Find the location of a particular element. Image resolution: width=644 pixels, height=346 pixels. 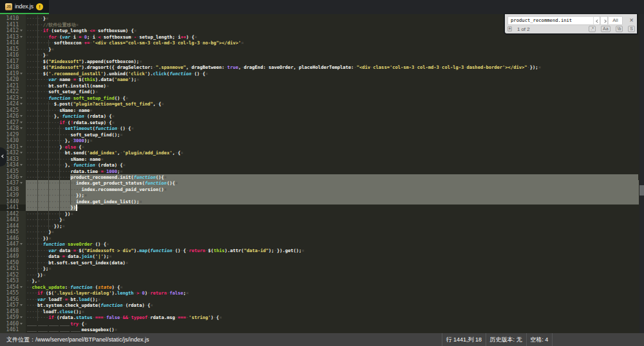

search-in-selection-option-button: S is located at coordinates (631, 30).